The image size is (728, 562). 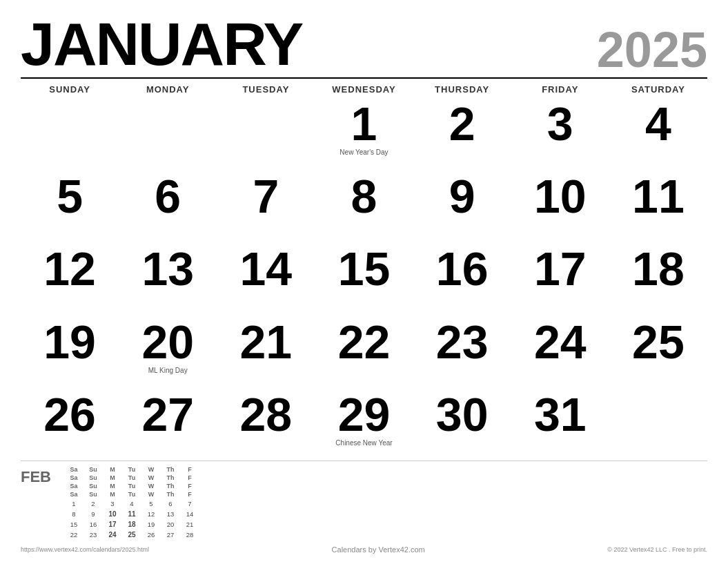 What do you see at coordinates (74, 504) in the screenshot?
I see `mini-day-number: 1` at bounding box center [74, 504].